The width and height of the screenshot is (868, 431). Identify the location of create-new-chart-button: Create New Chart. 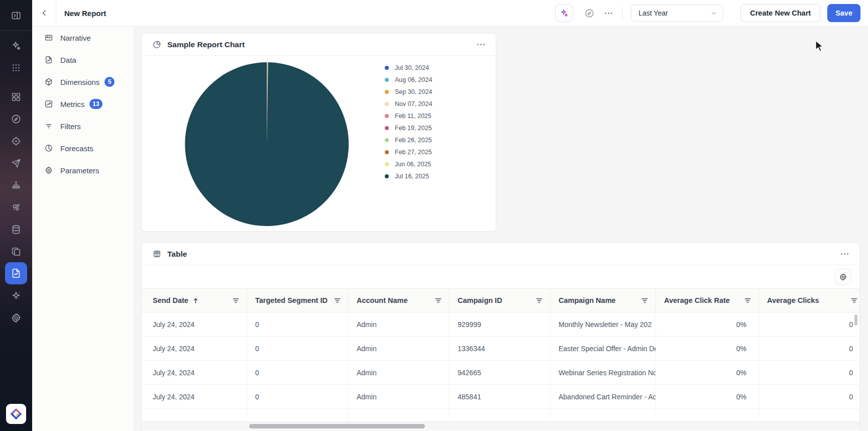
(781, 13).